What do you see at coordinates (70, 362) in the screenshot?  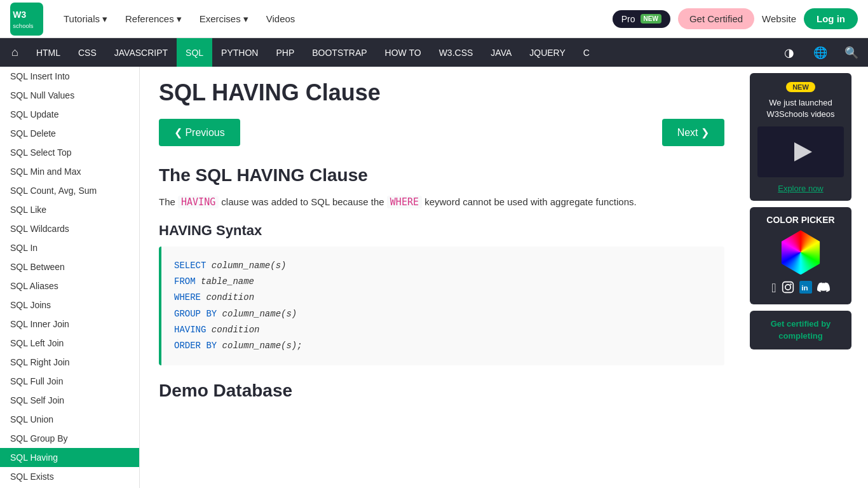 I see `sidebar-item-sql-right-join: SQL Right Join` at bounding box center [70, 362].